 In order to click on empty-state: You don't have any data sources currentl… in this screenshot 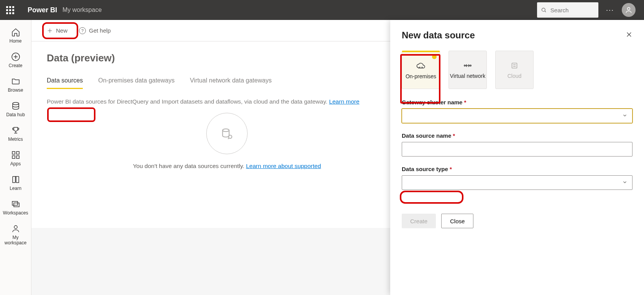, I will do `click(227, 141)`.